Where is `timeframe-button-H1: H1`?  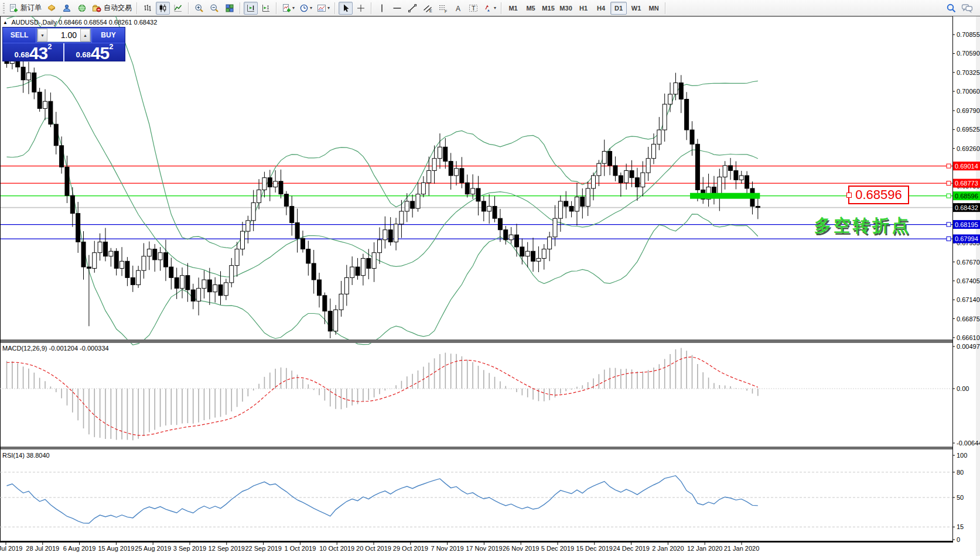
timeframe-button-H1: H1 is located at coordinates (583, 8).